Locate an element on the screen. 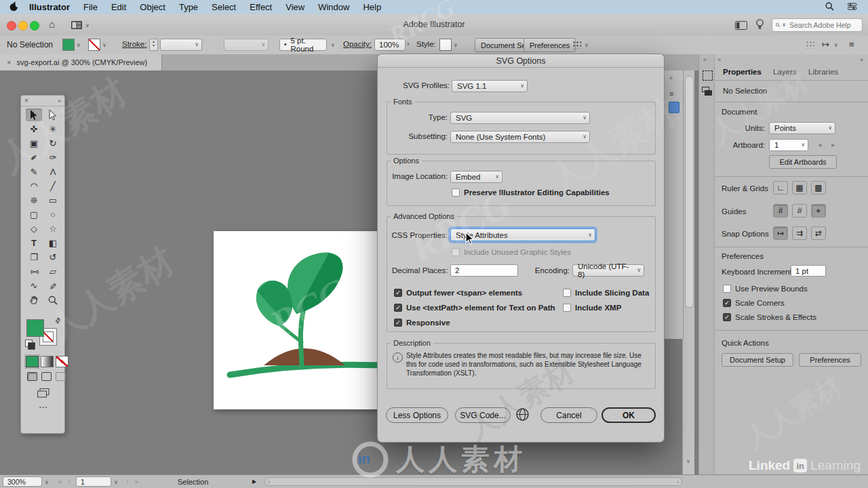  responsive-checkbox: ✓ is located at coordinates (398, 323).